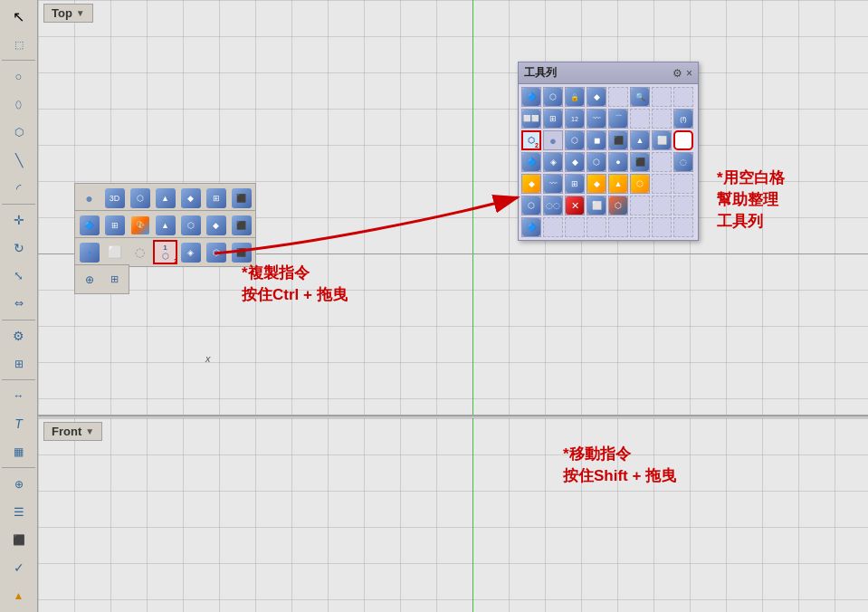 This screenshot has width=868, height=612. What do you see at coordinates (575, 206) in the screenshot?
I see `ft-r6-3: ✕` at bounding box center [575, 206].